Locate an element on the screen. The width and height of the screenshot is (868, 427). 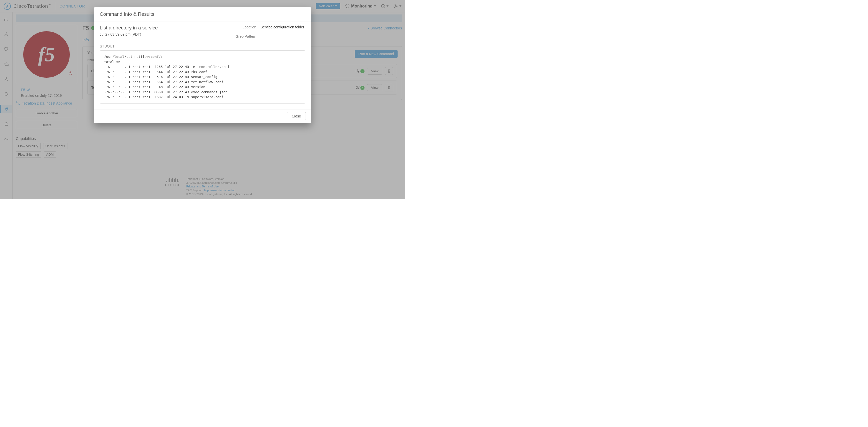
command-name: List a directory in a service is located at coordinates (164, 28).